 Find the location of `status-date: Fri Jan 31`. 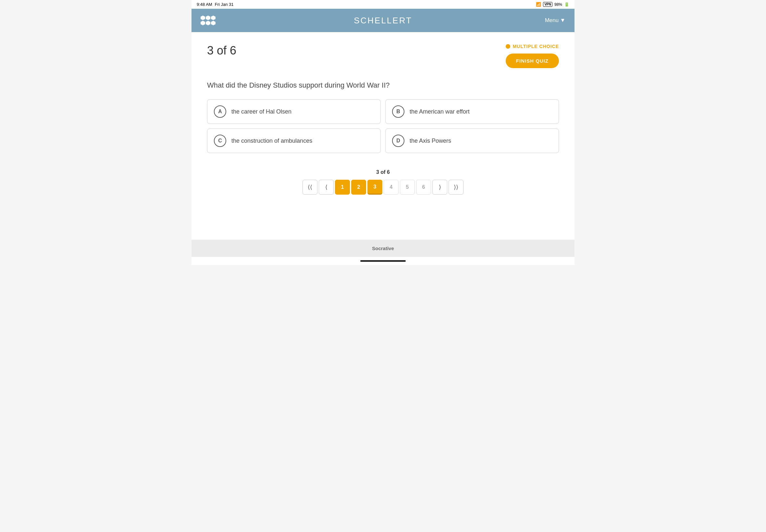

status-date: Fri Jan 31 is located at coordinates (224, 4).